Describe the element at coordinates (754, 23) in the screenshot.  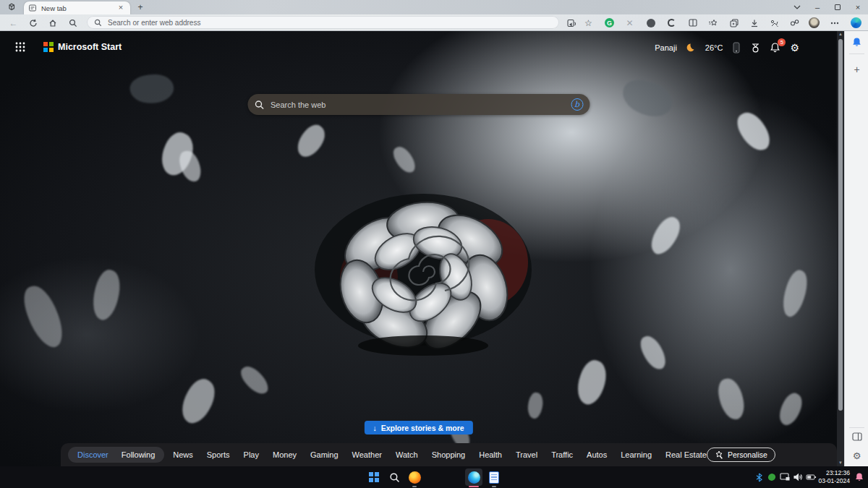
I see `downloads-icon` at that location.